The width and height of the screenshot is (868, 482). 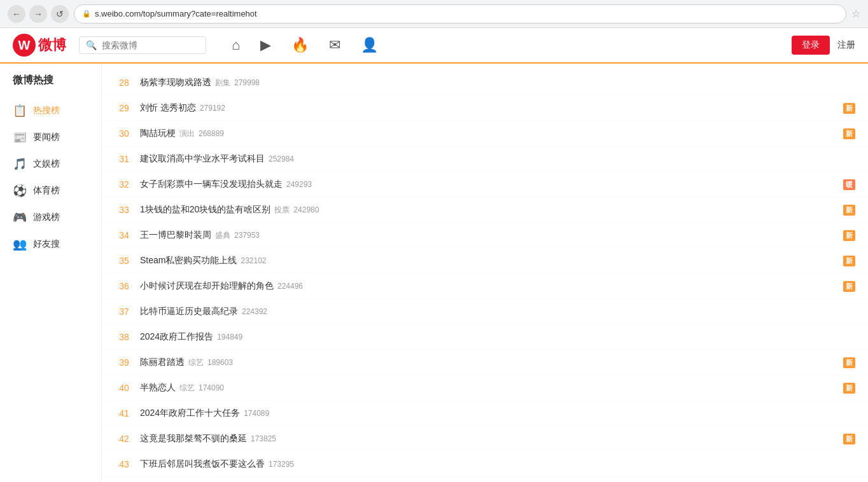 I want to click on item-category: 盛典, so click(x=223, y=235).